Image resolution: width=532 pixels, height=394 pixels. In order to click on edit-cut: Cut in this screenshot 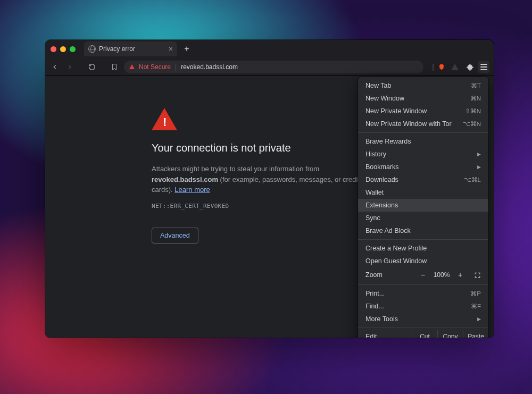, I will do `click(425, 334)`.